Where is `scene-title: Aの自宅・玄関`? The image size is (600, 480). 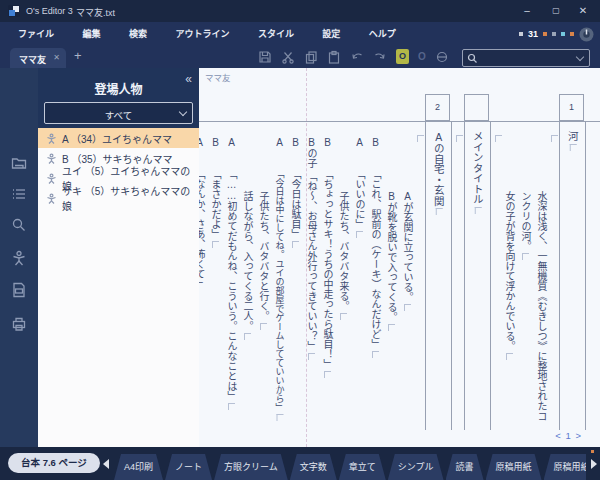 scene-title: Aの自宅・玄関 is located at coordinates (439, 168).